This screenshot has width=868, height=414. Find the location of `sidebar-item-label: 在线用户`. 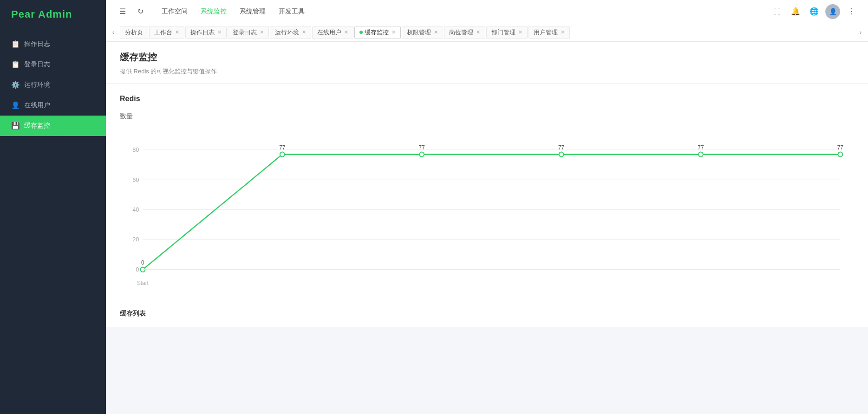

sidebar-item-label: 在线用户 is located at coordinates (37, 105).